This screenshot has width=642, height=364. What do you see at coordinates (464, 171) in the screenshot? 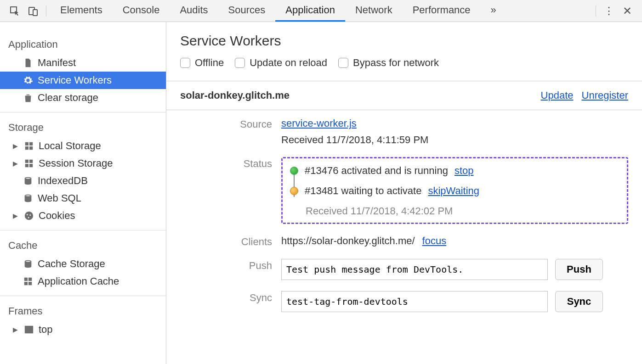
I see `stop-link: stop` at bounding box center [464, 171].